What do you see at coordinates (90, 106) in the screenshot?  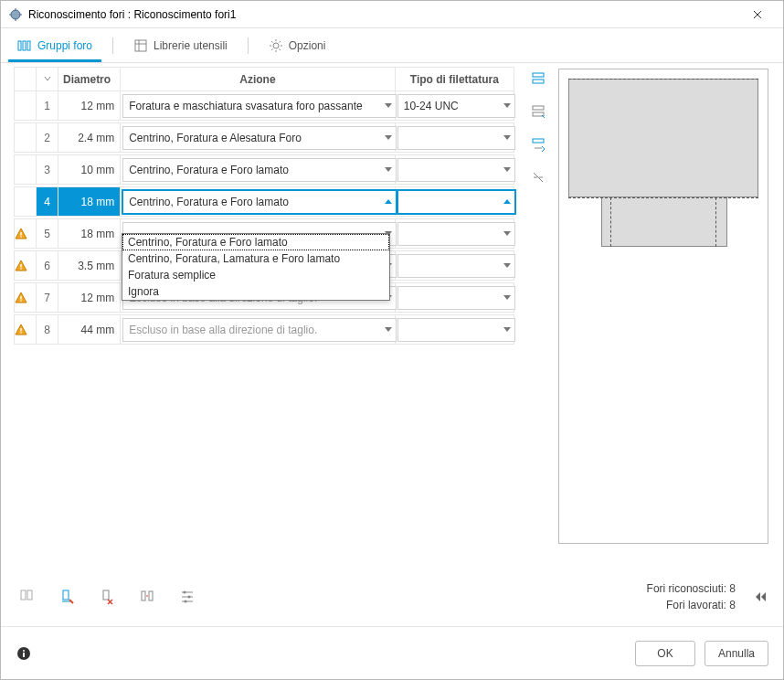 I see `diameter-cell: 12 mm` at bounding box center [90, 106].